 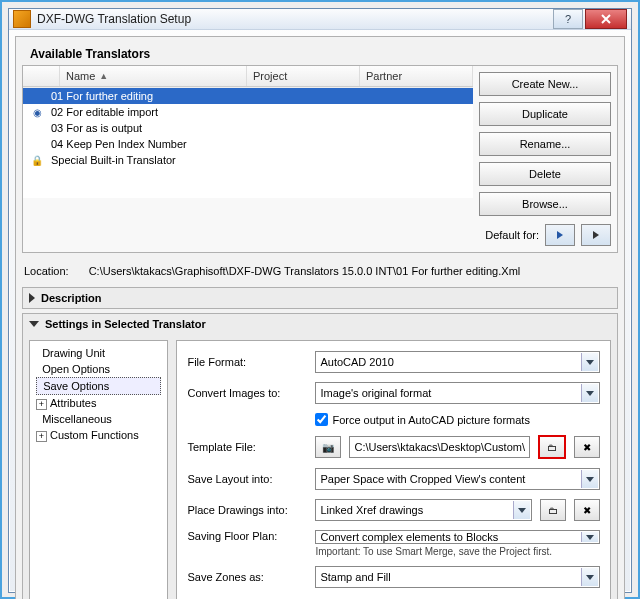 What do you see at coordinates (247, 479) in the screenshot?
I see `save-layout-label: Save Layout into:` at bounding box center [247, 479].